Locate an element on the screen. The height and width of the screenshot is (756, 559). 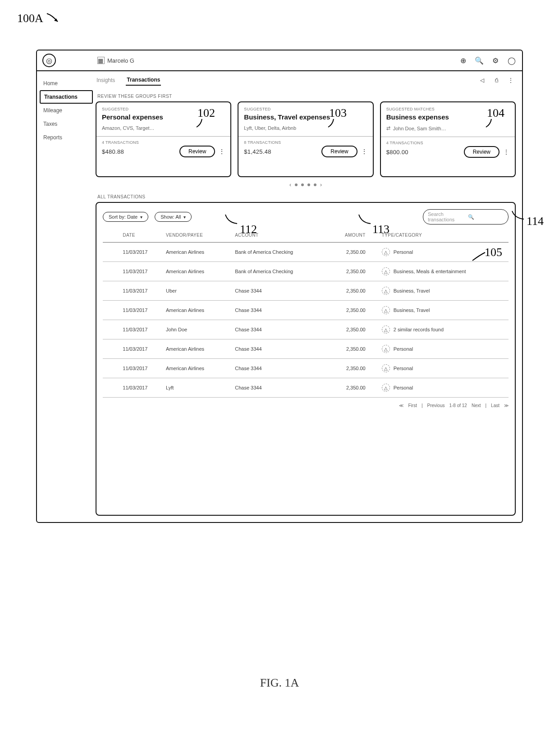
add-icon: ⊕ is located at coordinates (463, 60).